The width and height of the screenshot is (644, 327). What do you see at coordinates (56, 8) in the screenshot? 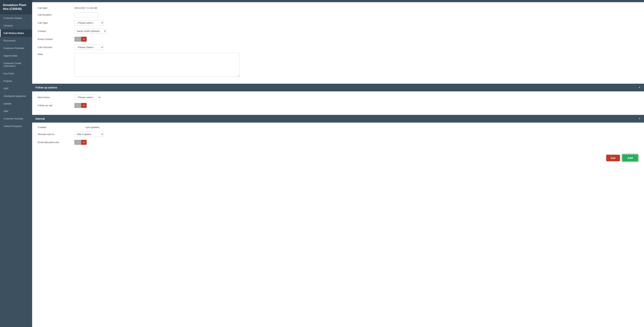
I see `call-date-label: Call date:` at bounding box center [56, 8].